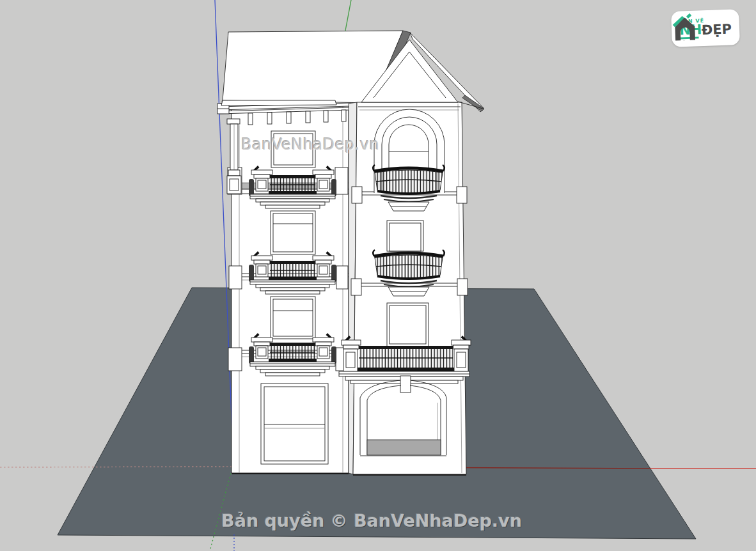  Describe the element at coordinates (294, 424) in the screenshot. I see `storefront-window` at that location.